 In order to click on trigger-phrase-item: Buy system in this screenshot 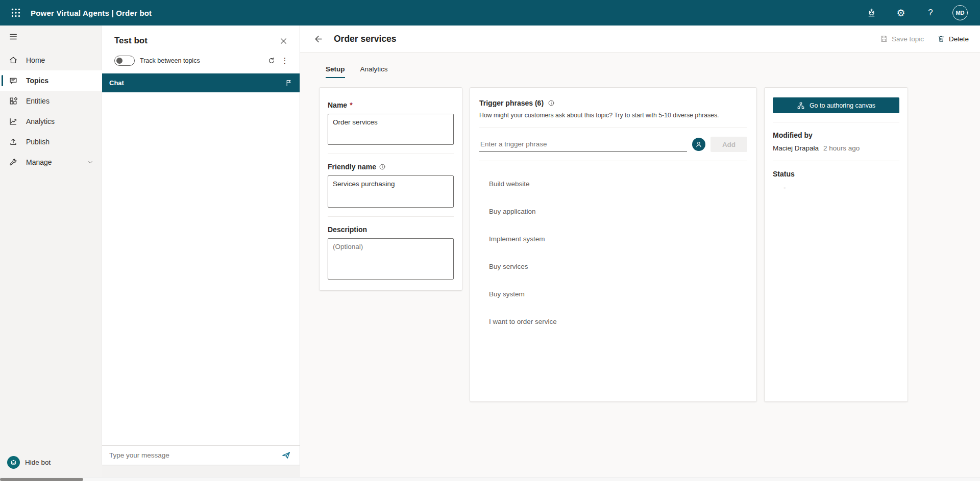, I will do `click(614, 294)`.